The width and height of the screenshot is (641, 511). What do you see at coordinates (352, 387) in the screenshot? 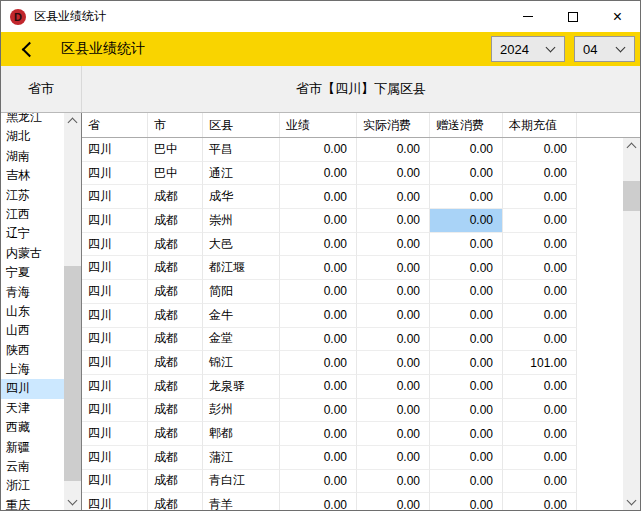
I see `table-row: 四川成都龙泉驿0.000.000.000.00` at bounding box center [352, 387].